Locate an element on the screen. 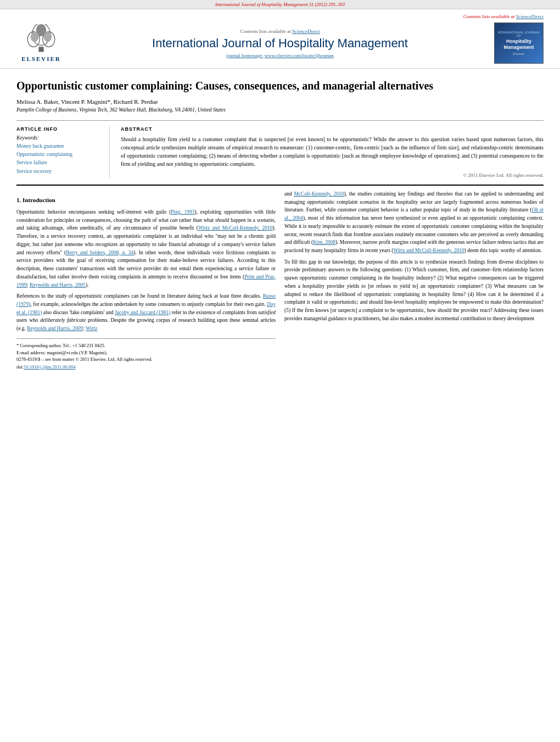  keyword-1: Money back guarantee is located at coordinates (59, 146).